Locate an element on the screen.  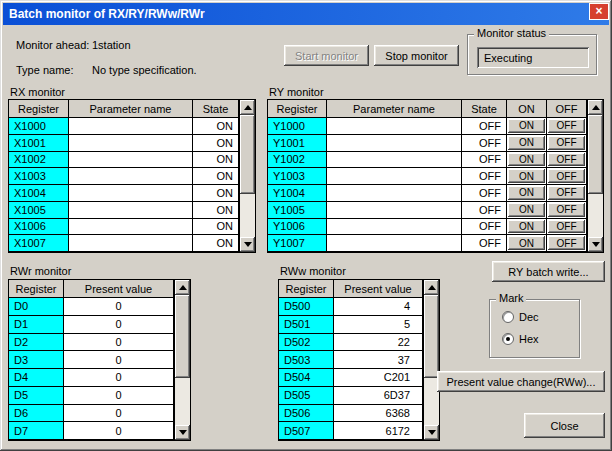
register-cell: D501 is located at coordinates (306, 325).